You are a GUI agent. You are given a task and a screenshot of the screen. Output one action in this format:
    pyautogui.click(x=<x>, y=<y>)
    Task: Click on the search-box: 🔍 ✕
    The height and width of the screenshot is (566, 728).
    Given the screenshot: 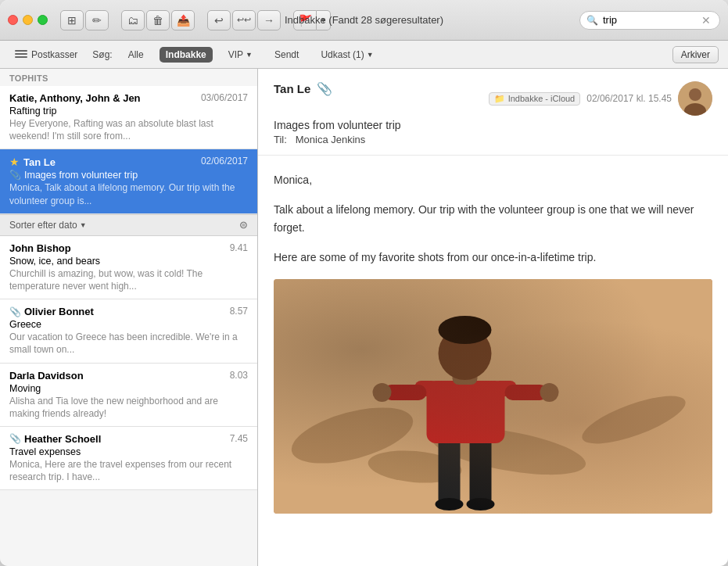 What is the action you would take?
    pyautogui.click(x=650, y=20)
    